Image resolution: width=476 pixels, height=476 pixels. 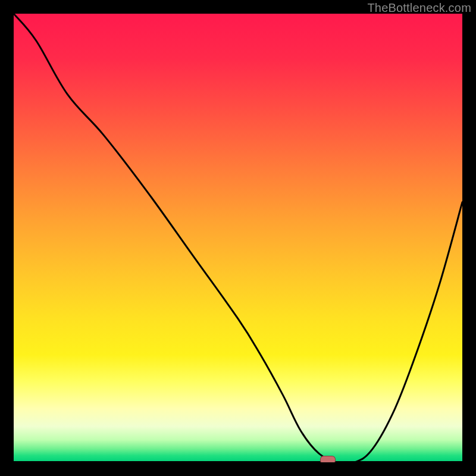 What do you see at coordinates (328, 459) in the screenshot?
I see `optimal-marker` at bounding box center [328, 459].